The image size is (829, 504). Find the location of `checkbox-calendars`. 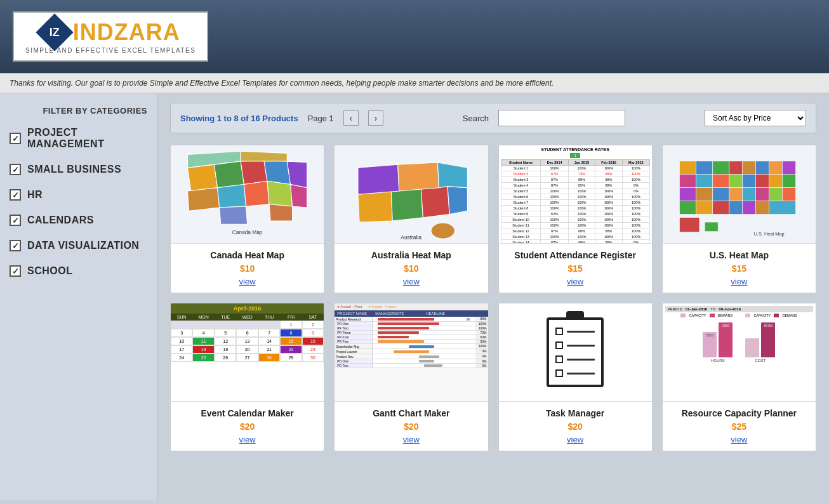

checkbox-calendars is located at coordinates (15, 220).